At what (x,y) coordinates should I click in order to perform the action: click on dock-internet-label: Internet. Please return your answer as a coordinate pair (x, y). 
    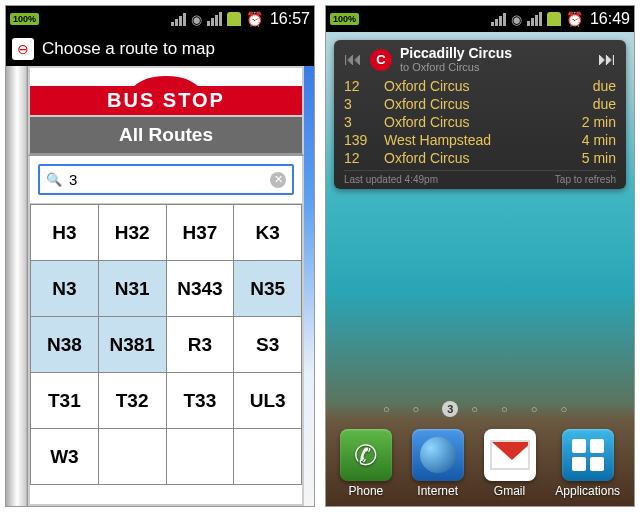
    Looking at the image, I should click on (438, 491).